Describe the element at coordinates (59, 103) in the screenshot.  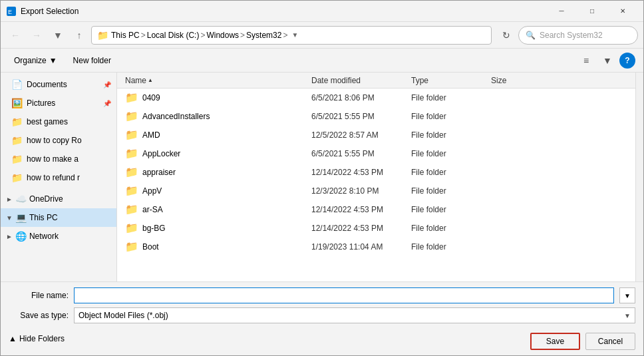
I see `sidebar-item-pictures: 🖼️ Pictures 📌` at that location.